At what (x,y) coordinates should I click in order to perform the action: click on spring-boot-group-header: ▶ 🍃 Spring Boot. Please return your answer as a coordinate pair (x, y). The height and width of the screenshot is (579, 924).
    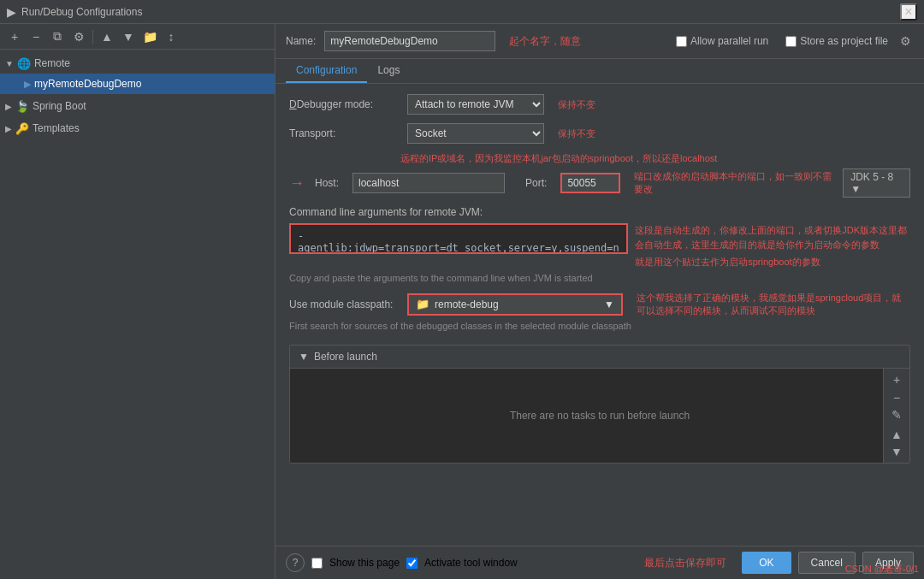
    Looking at the image, I should click on (137, 106).